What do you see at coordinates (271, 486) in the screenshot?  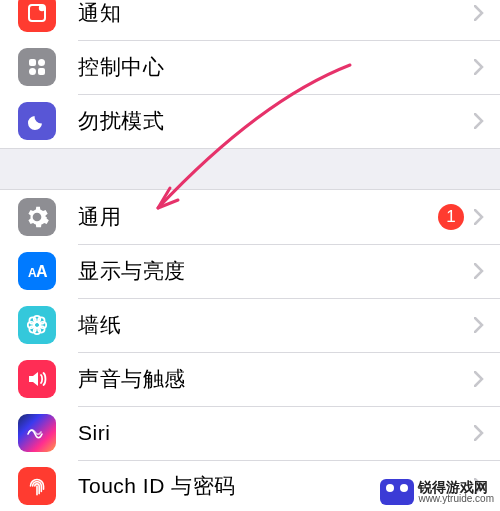 I see `row-label: Touch ID 与密码` at bounding box center [271, 486].